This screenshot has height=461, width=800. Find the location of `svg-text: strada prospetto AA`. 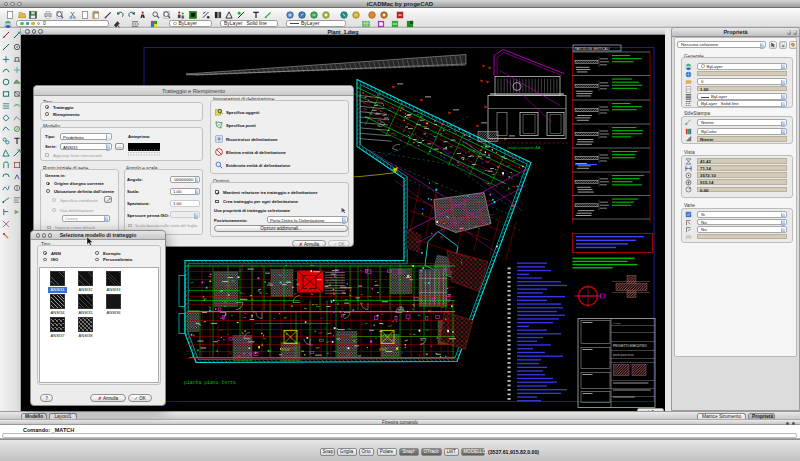

svg-text: strada prospetto AA is located at coordinates (524, 148).